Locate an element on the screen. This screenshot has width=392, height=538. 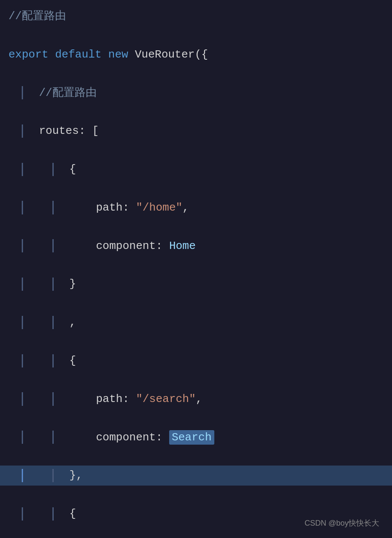
code-line-3: //配置路由 is located at coordinates (196, 93).